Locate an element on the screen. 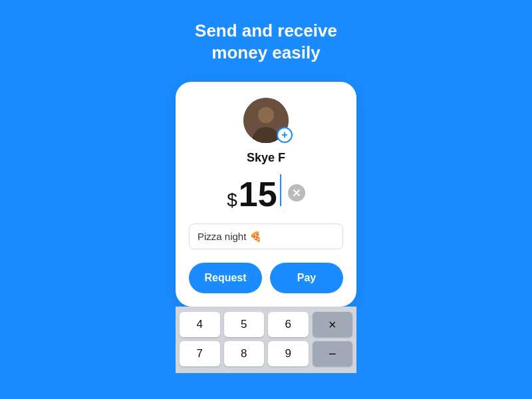 Image resolution: width=532 pixels, height=399 pixels. key-minus: − is located at coordinates (332, 354).